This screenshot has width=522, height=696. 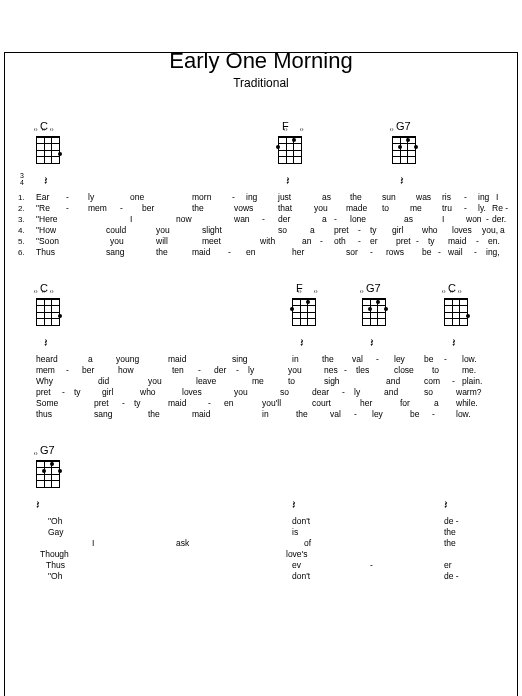 What do you see at coordinates (48, 242) in the screenshot?
I see `syllable: "Soon` at bounding box center [48, 242].